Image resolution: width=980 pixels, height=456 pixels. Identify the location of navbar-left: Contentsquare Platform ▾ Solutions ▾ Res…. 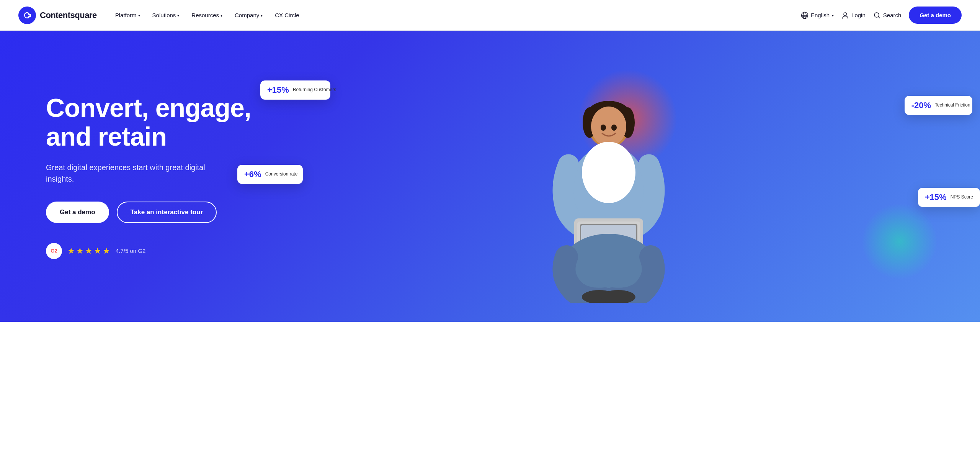
(161, 15).